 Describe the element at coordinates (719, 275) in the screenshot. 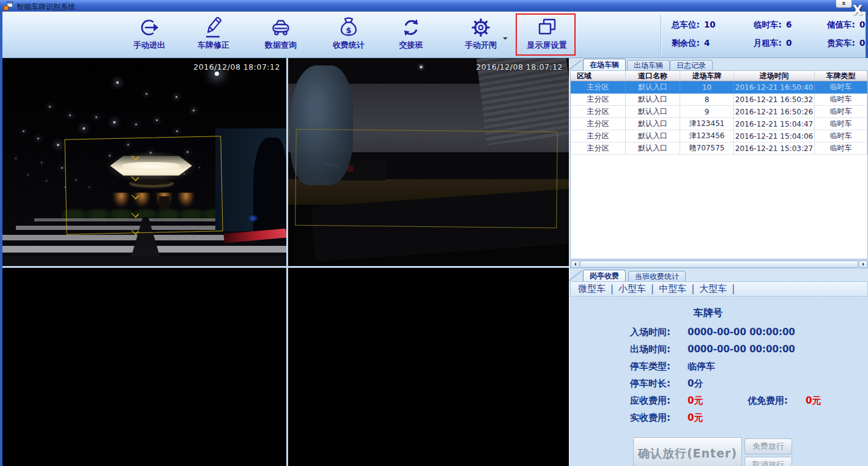

I see `toll-tabs: 岗亭收费 当班收费统计` at that location.